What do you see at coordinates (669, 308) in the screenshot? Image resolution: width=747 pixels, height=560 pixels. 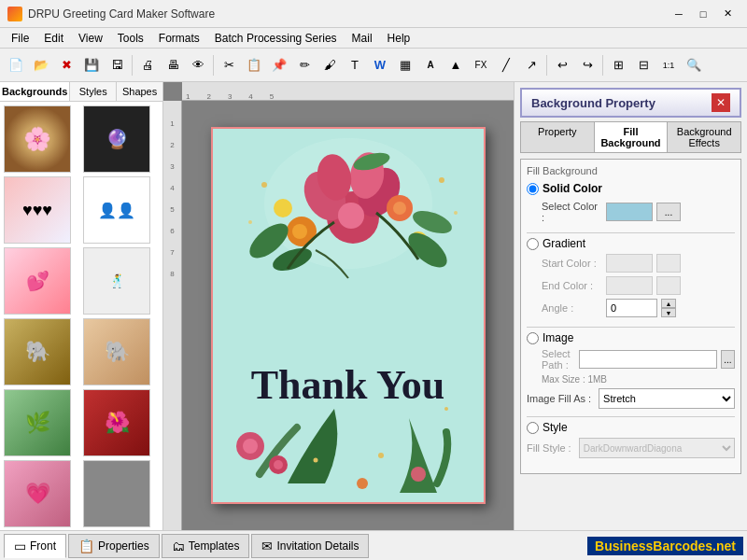 I see `angle-spinner: ▲ ▼` at bounding box center [669, 308].